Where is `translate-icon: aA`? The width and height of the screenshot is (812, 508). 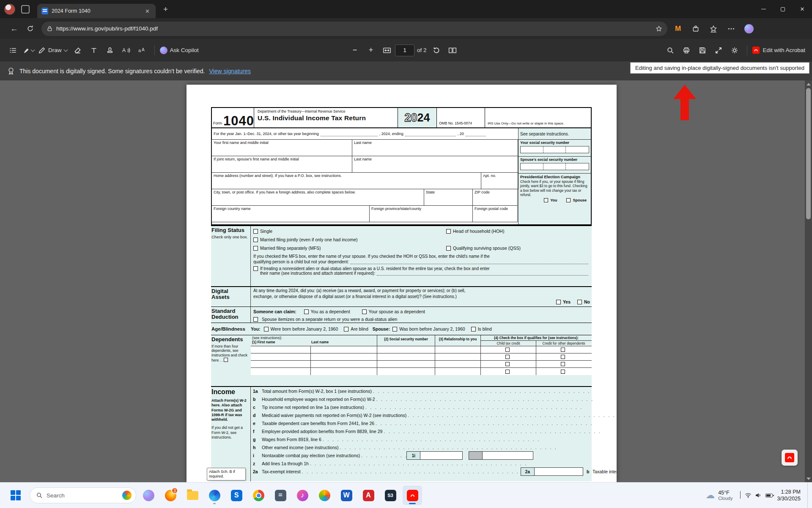 translate-icon: aA is located at coordinates (142, 50).